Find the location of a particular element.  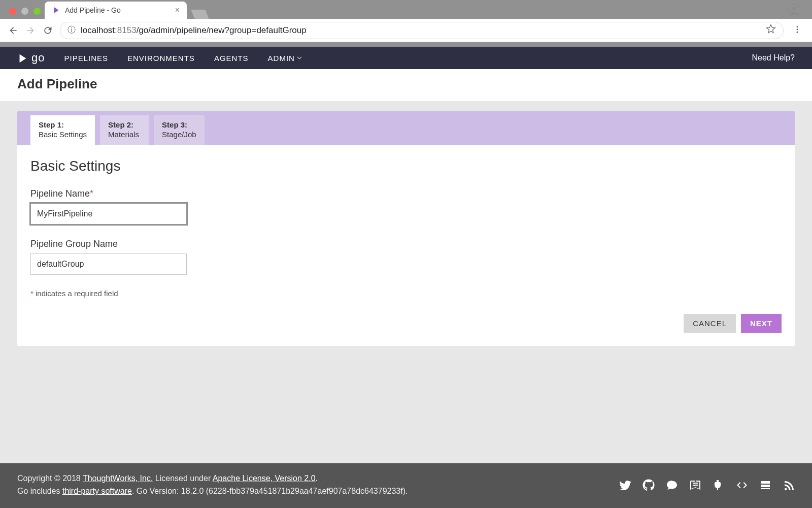

footer-line-1: Copyright © 2018 ThoughtWorks, Inc. Lice… is located at coordinates (212, 479).